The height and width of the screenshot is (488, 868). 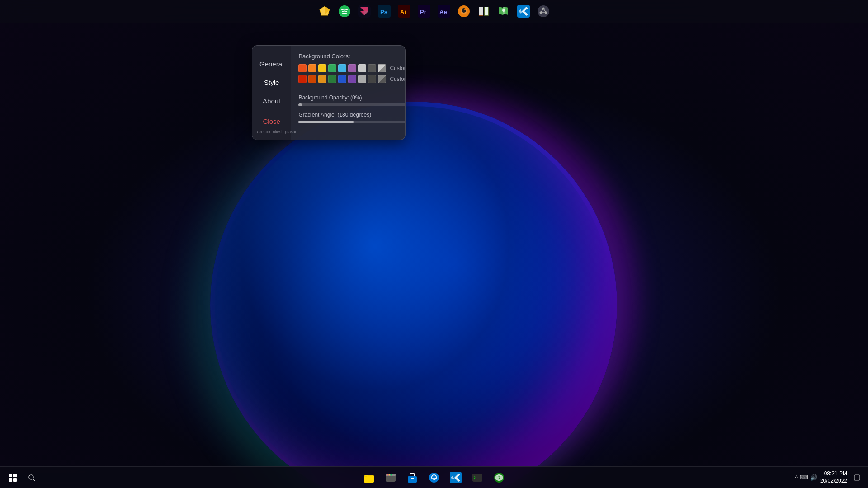 What do you see at coordinates (352, 117) in the screenshot?
I see `gradient-section: Gradient Angle: (180 degrees)` at bounding box center [352, 117].